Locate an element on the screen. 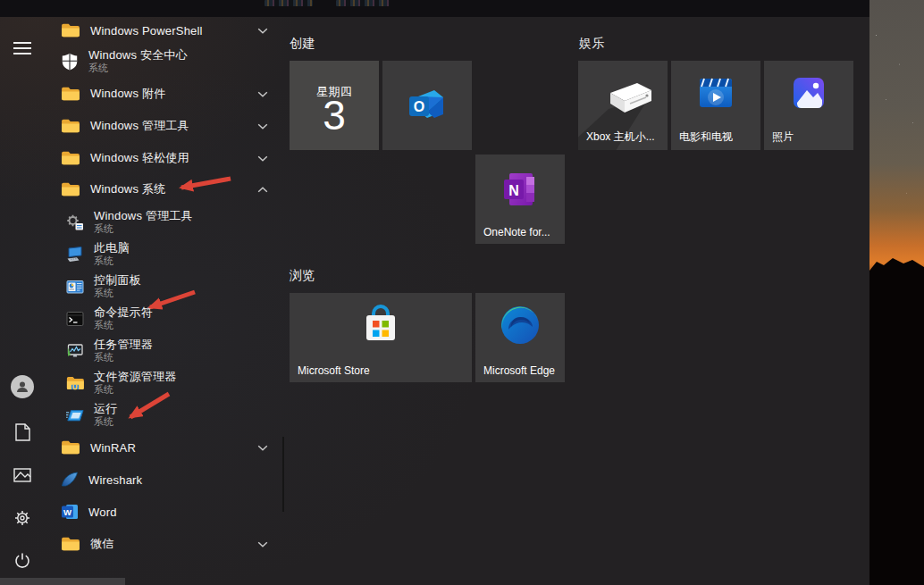 Image resolution: width=924 pixels, height=585 pixels. app-list-item-windows-admin-tools: Windows 管理工具 系统 is located at coordinates (162, 222).